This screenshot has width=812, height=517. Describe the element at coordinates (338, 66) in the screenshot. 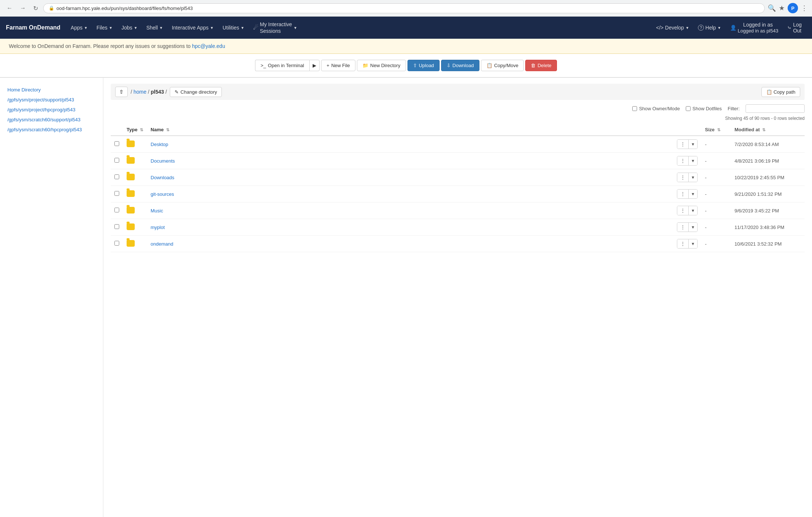

I see `new-file-button: + New File` at that location.